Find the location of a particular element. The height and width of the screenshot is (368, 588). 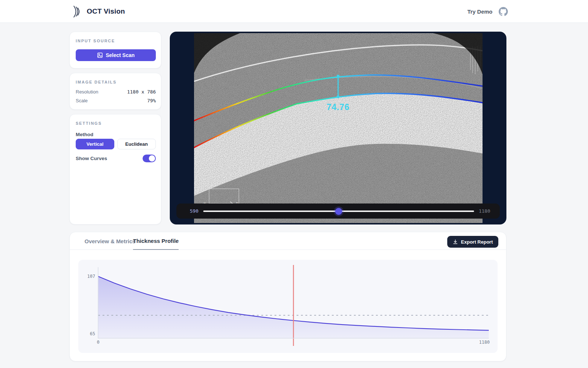

download-icon is located at coordinates (455, 242).